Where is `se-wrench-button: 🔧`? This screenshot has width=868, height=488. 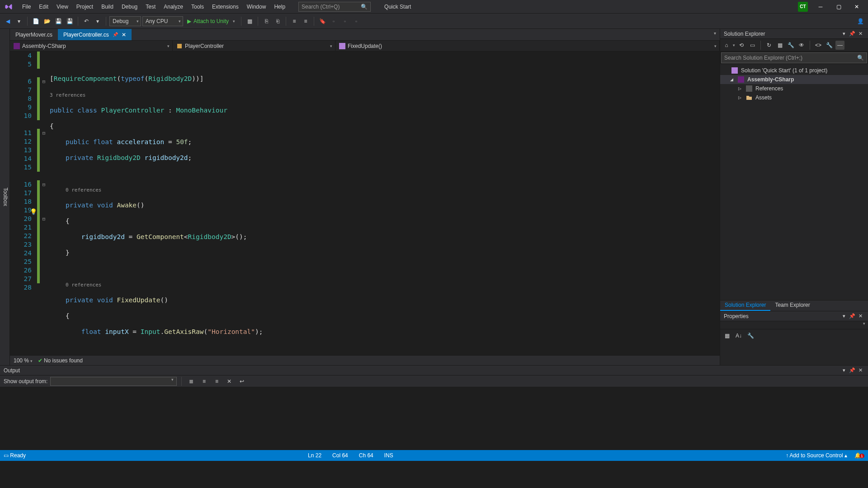
se-wrench-button: 🔧 is located at coordinates (829, 45).